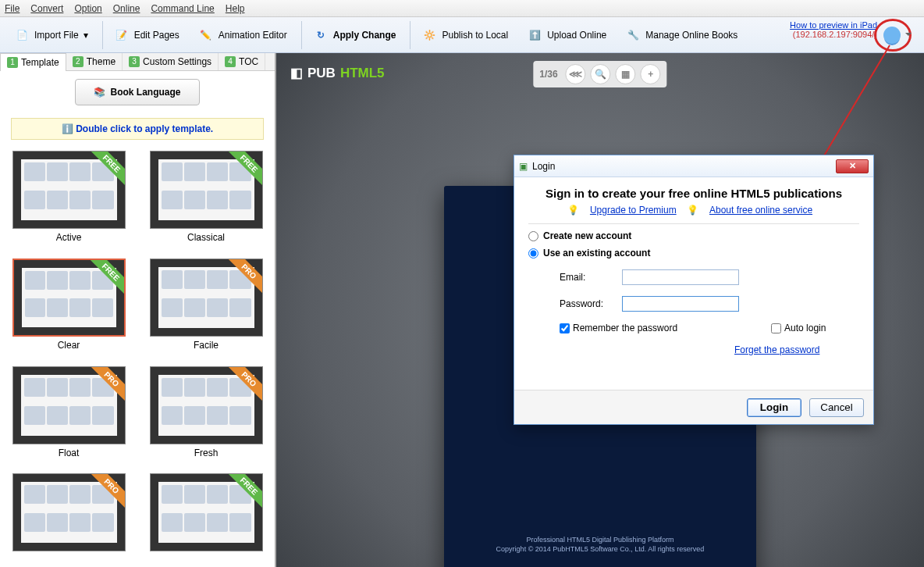 This screenshot has height=567, width=924. What do you see at coordinates (56, 35) in the screenshot?
I see `import-file-label: Import File` at bounding box center [56, 35].